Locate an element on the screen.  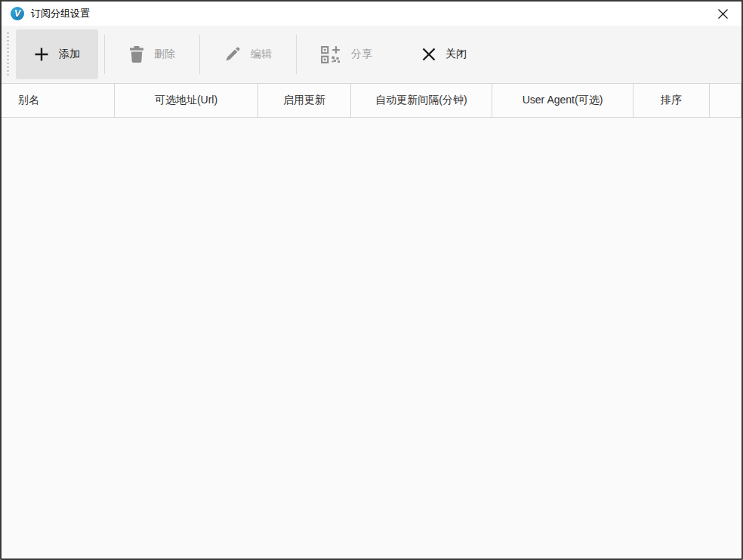
trash-icon is located at coordinates (137, 54).